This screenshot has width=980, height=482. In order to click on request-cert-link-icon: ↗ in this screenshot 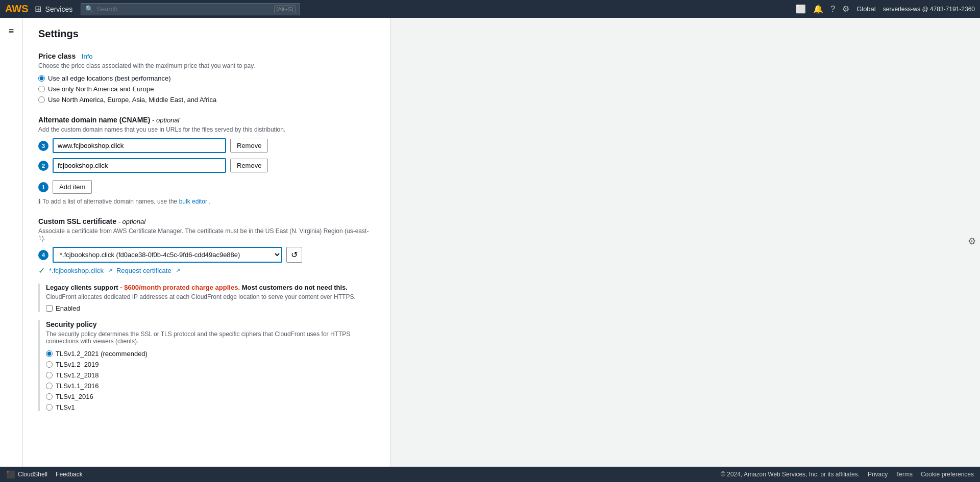, I will do `click(178, 270)`.